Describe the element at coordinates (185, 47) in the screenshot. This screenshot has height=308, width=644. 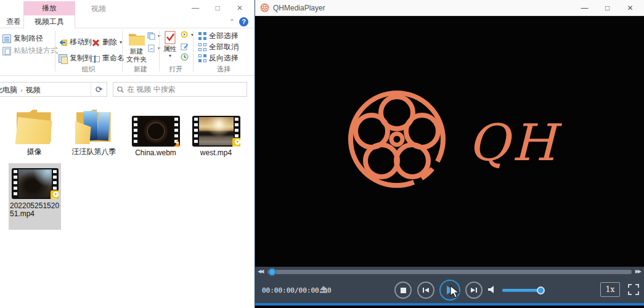
I see `edit-button` at that location.